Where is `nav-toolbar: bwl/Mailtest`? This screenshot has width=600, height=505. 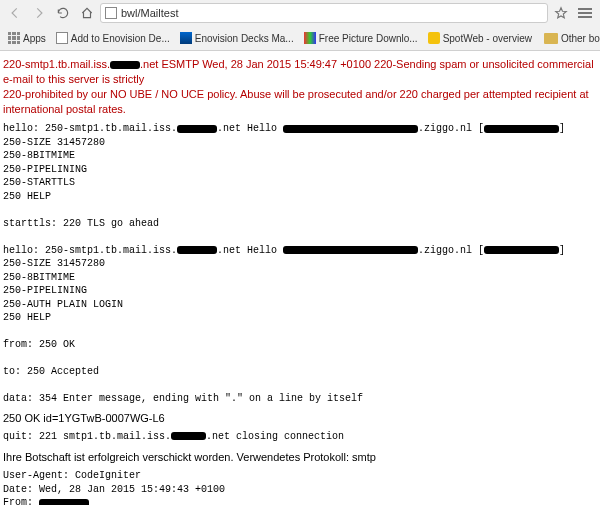
nav-toolbar: bwl/Mailtest is located at coordinates (300, 13).